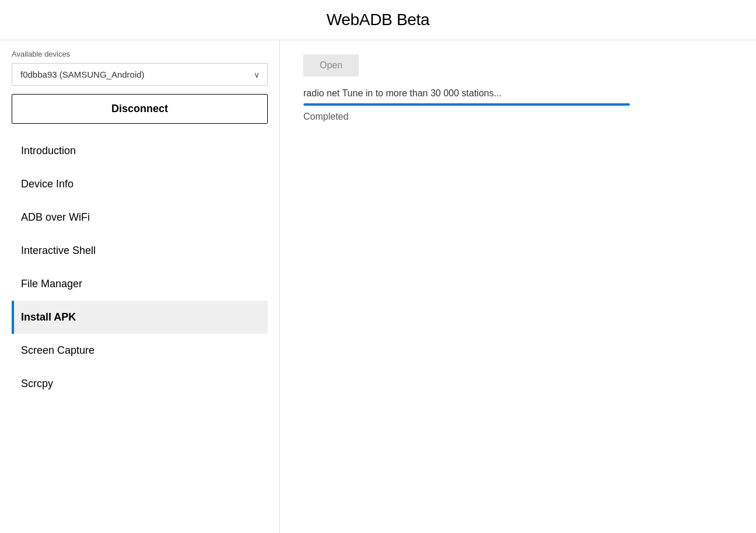  Describe the element at coordinates (518, 117) in the screenshot. I see `status-text: Completed` at that location.